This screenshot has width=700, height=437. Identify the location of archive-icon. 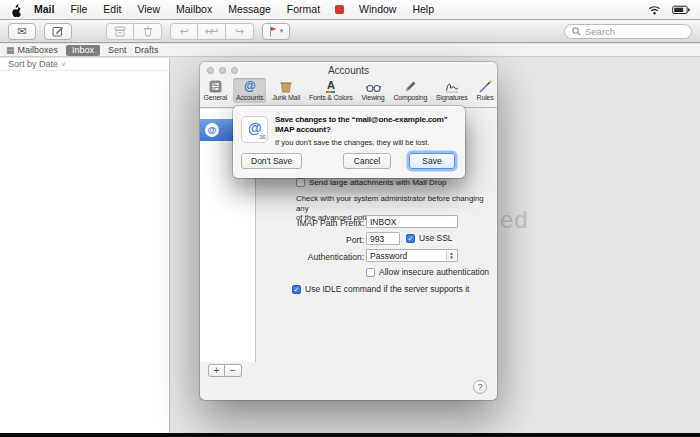
(120, 32).